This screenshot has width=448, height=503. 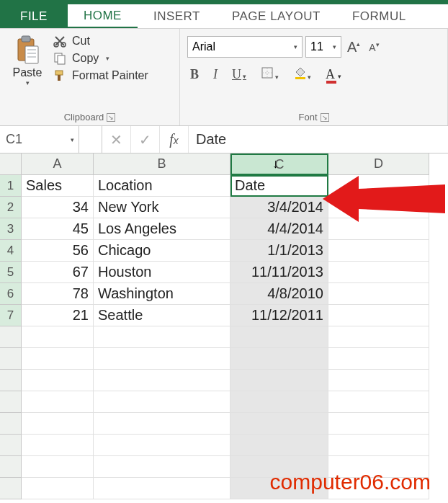 I want to click on copy-button: Copy ▾, so click(x=101, y=58).